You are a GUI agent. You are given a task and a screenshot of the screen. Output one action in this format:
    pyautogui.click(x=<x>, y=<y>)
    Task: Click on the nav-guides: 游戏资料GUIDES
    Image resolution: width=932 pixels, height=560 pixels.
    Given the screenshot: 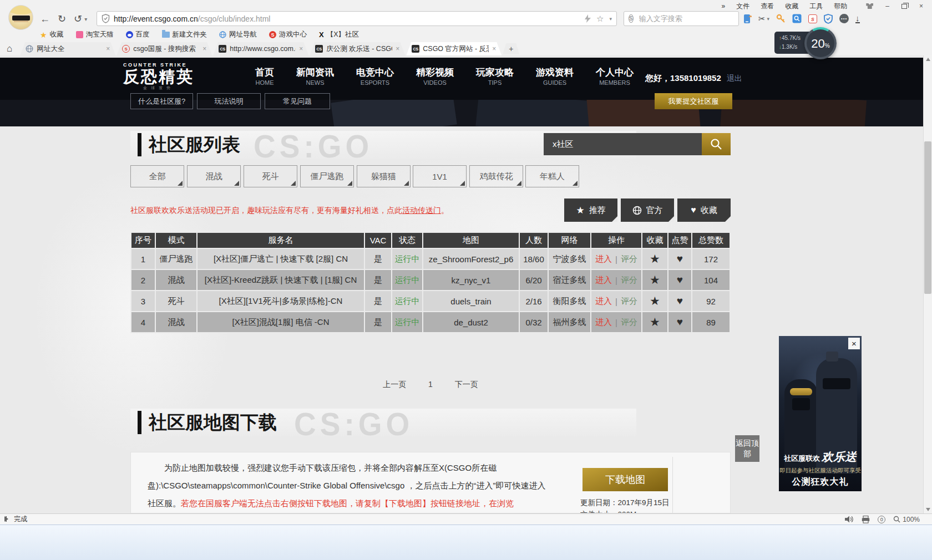 What is the action you would take?
    pyautogui.click(x=555, y=77)
    